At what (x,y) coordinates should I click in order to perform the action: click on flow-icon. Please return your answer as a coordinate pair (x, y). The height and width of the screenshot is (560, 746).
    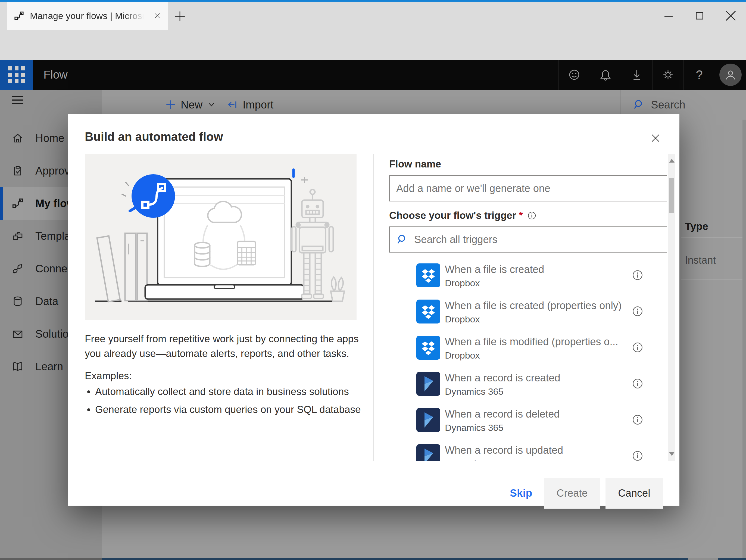
    Looking at the image, I should click on (18, 203).